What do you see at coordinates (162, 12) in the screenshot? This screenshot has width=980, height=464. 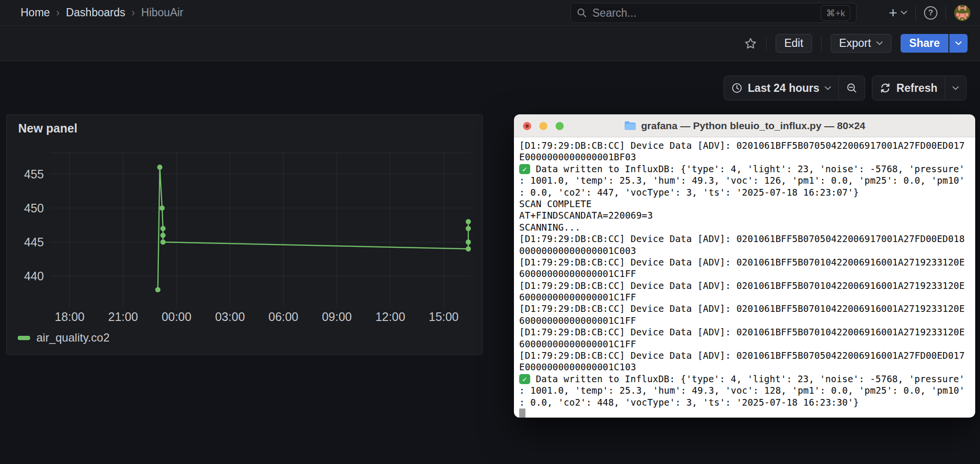 I see `breadcrumb-item-hibouair: HibouAir` at bounding box center [162, 12].